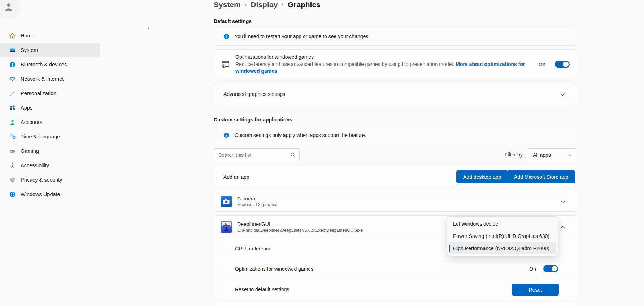  What do you see at coordinates (302, 36) in the screenshot?
I see `restart-notice-text: You'll need to restart your app or game …` at bounding box center [302, 36].